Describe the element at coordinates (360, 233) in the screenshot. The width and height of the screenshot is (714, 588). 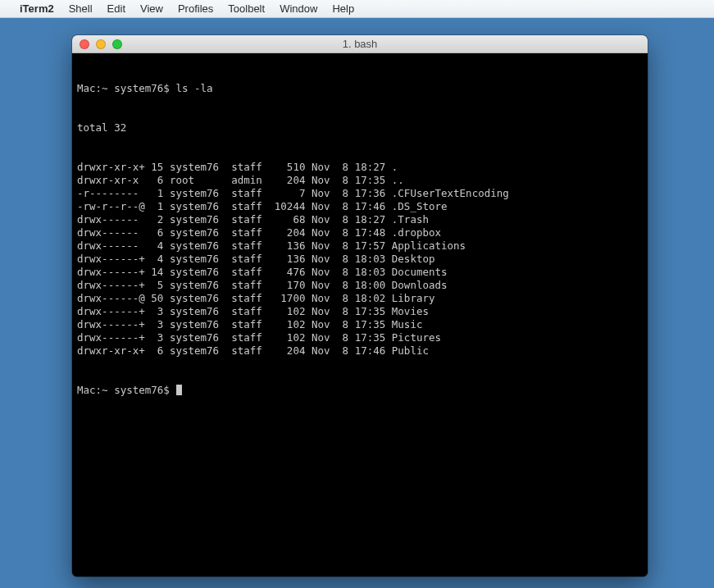
I see `ls-row: drwx------ 6 system76 staff 204 Nov 8 17…` at that location.